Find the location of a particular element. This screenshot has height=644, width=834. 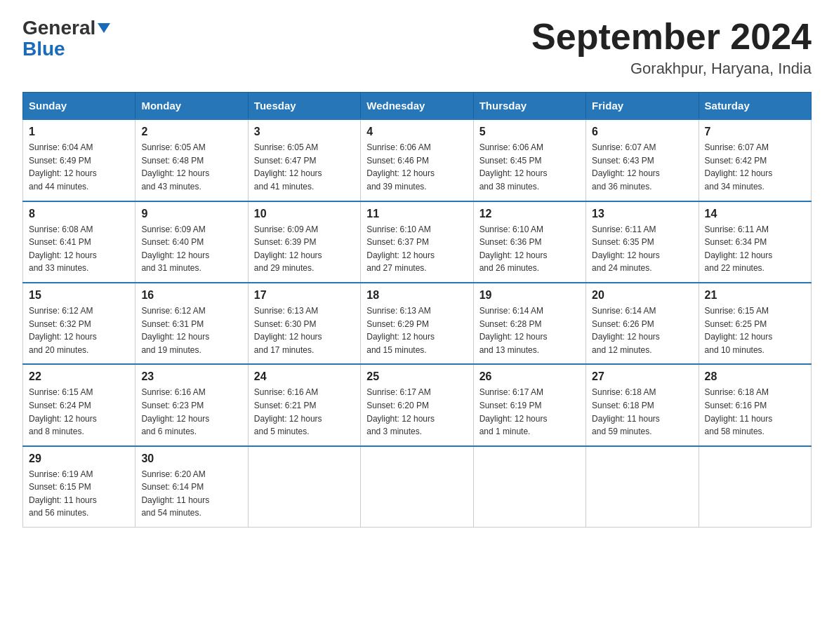

table-row: 25 Sunrise: 6:17 AMSunset: 6:20 PMDaylig… is located at coordinates (417, 405).